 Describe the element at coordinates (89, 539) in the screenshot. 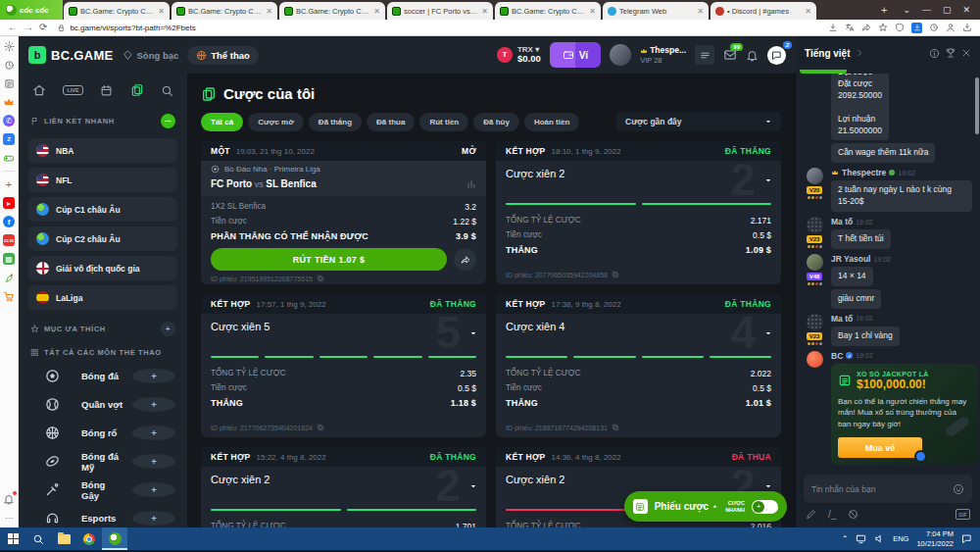

I see `chrome-icon` at that location.